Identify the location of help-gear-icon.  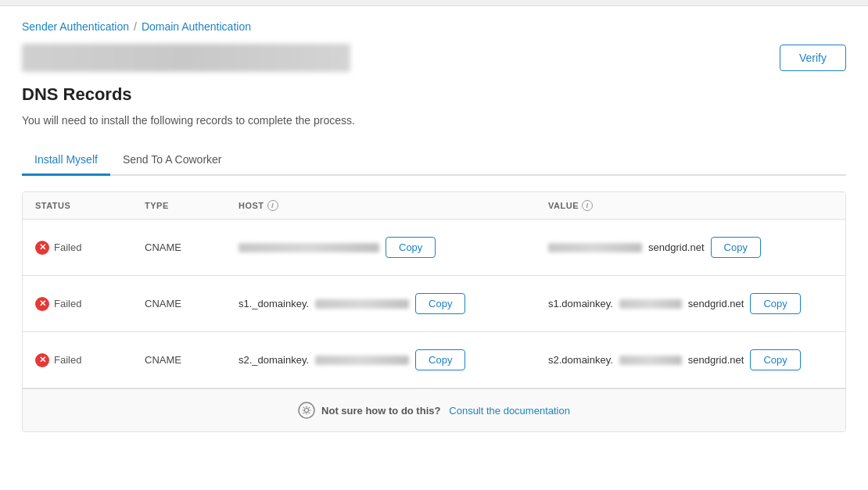
(307, 410).